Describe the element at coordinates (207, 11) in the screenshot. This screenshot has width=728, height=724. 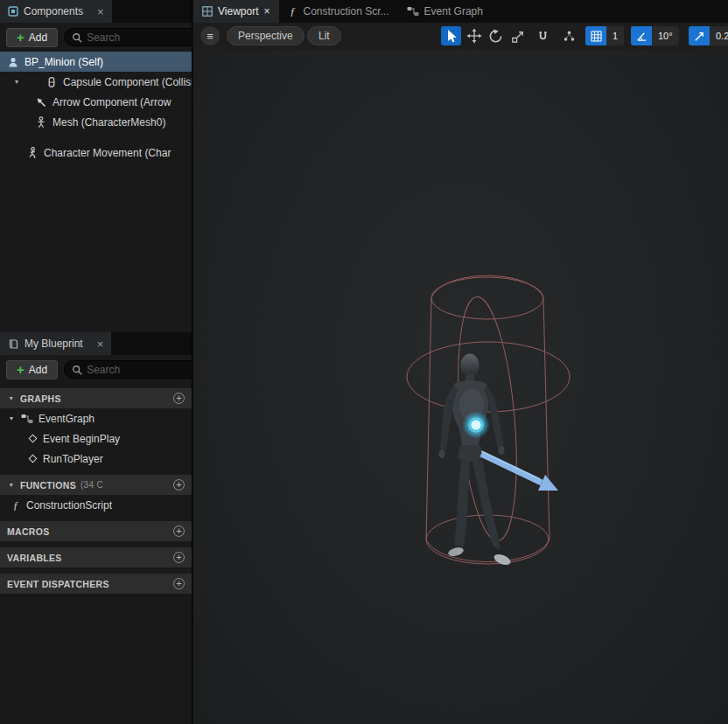
I see `viewport-icon` at that location.